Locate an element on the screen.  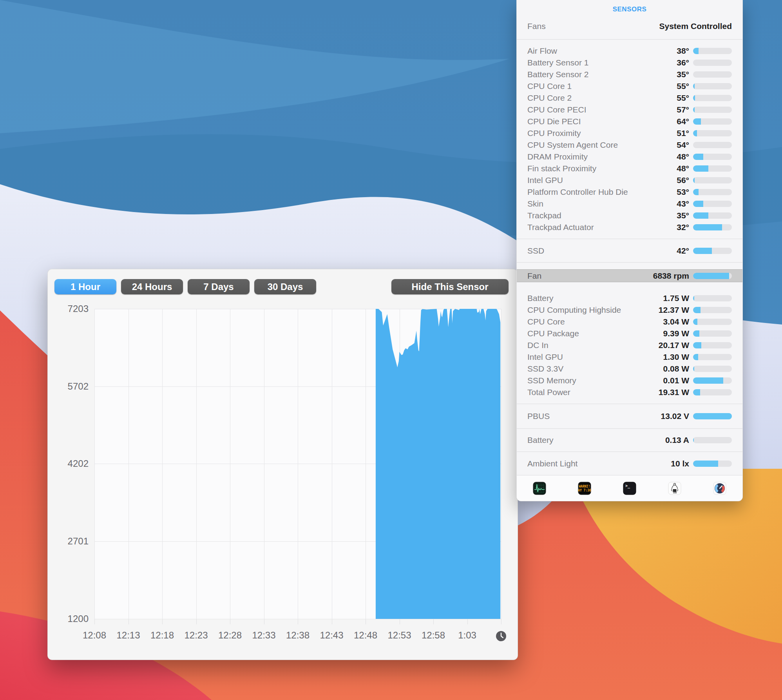
temperature-row: Skin43° is located at coordinates (630, 204).